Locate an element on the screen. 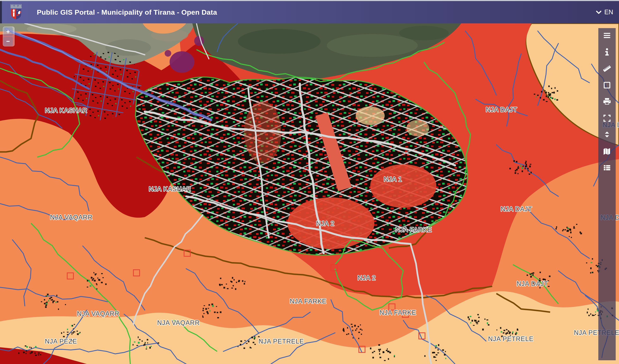  measure-icon is located at coordinates (607, 69).